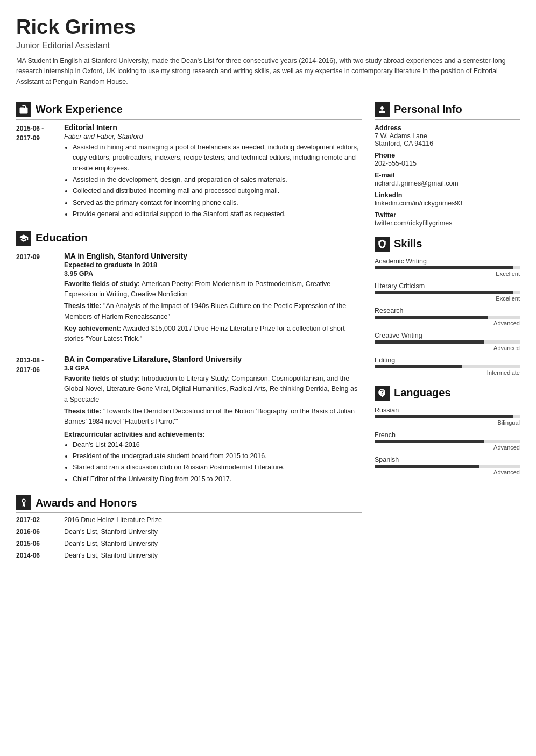 This screenshot has height=756, width=536. I want to click on bullet-3: Collected and distributed incoming mail …, so click(217, 191).